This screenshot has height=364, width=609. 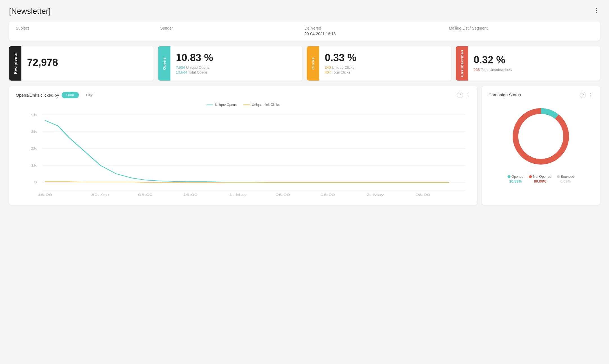 I want to click on clicks-value: 0.33 %, so click(x=385, y=58).